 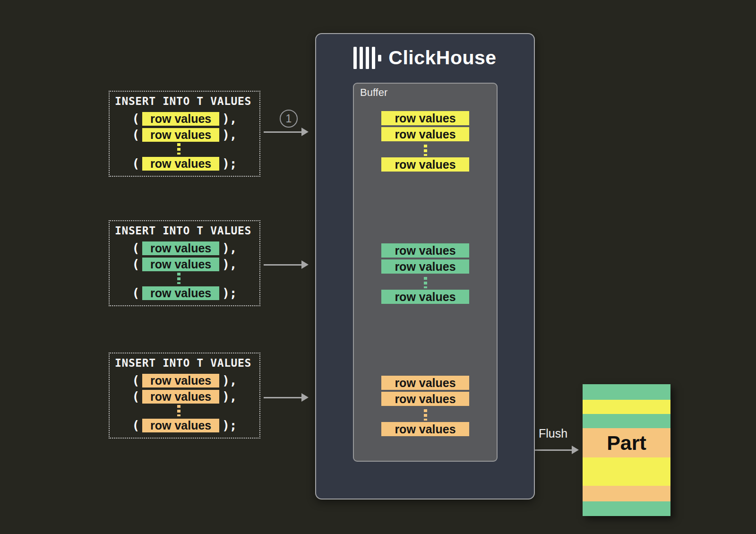 I want to click on part-stripe: Part, so click(x=627, y=443).